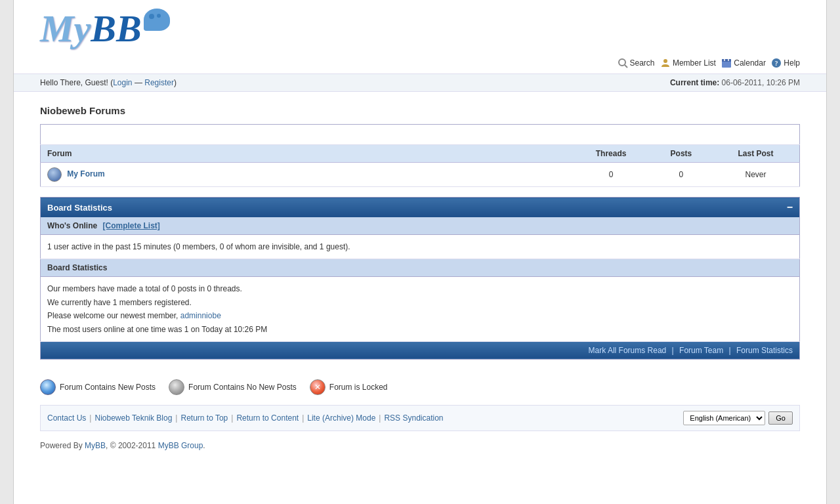 The height and width of the screenshot is (504, 840). I want to click on new-posts-icon, so click(48, 387).